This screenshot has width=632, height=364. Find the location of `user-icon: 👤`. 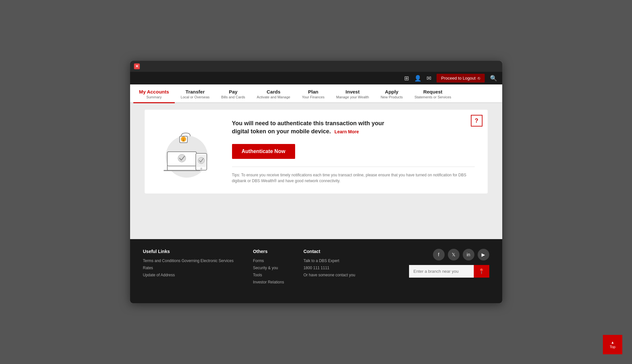

user-icon: 👤 is located at coordinates (418, 78).